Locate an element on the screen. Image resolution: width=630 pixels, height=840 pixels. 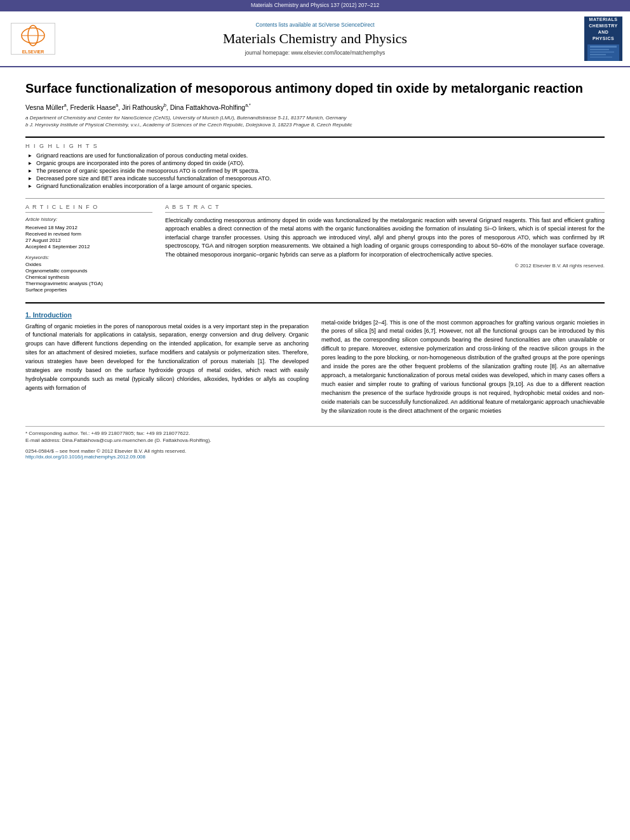
keyword-surface: Surface properties is located at coordinates (89, 290).